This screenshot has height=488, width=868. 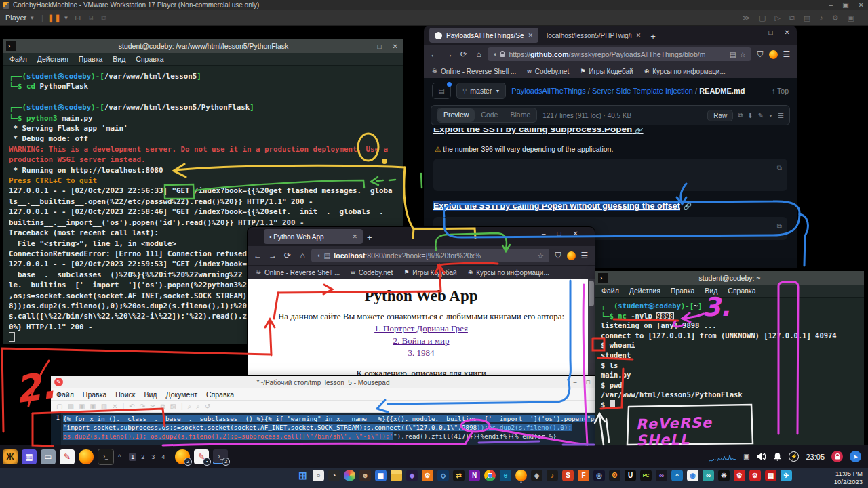 I want to click on taskbar-app-visual-studio: ∞, so click(x=662, y=476).